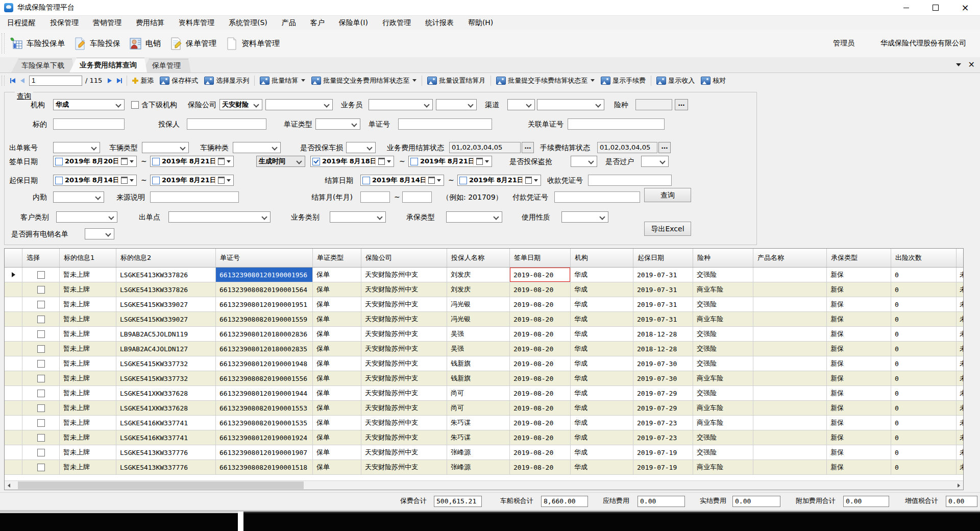 This screenshot has width=980, height=531. I want to click on policy-mgmt-button: 保单管理, so click(195, 44).